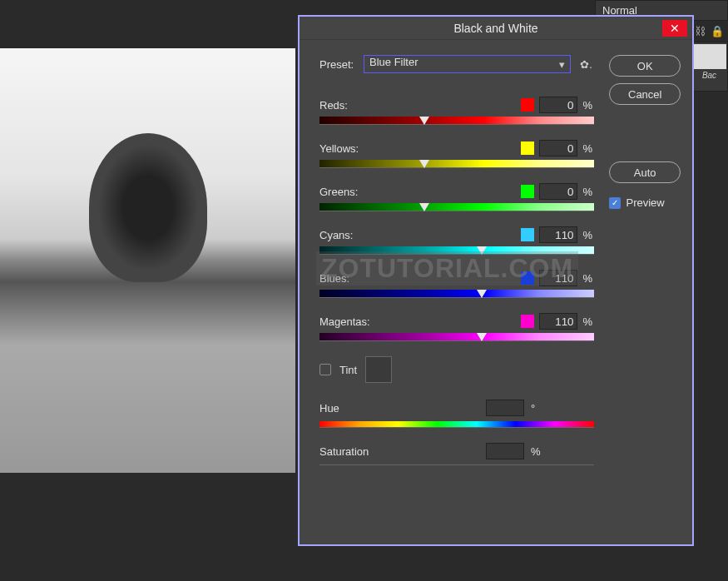 This screenshot has width=728, height=581. Describe the element at coordinates (645, 172) in the screenshot. I see `auto-button: Auto` at that location.